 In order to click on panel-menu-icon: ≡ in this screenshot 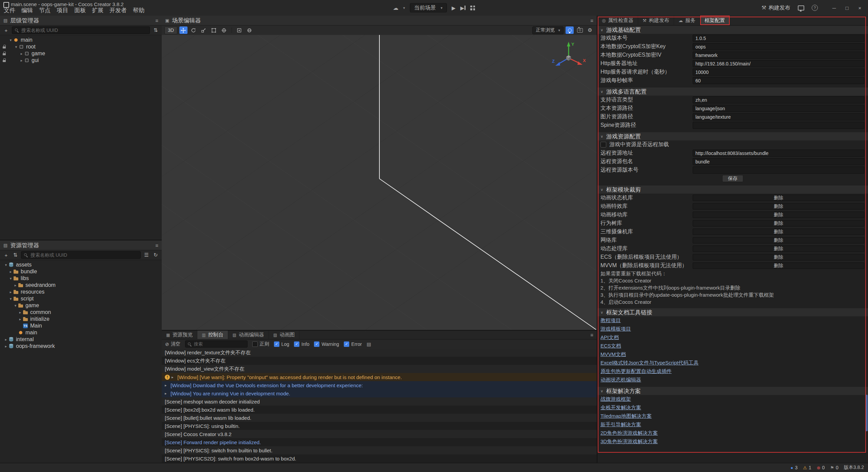, I will do `click(593, 335)`.